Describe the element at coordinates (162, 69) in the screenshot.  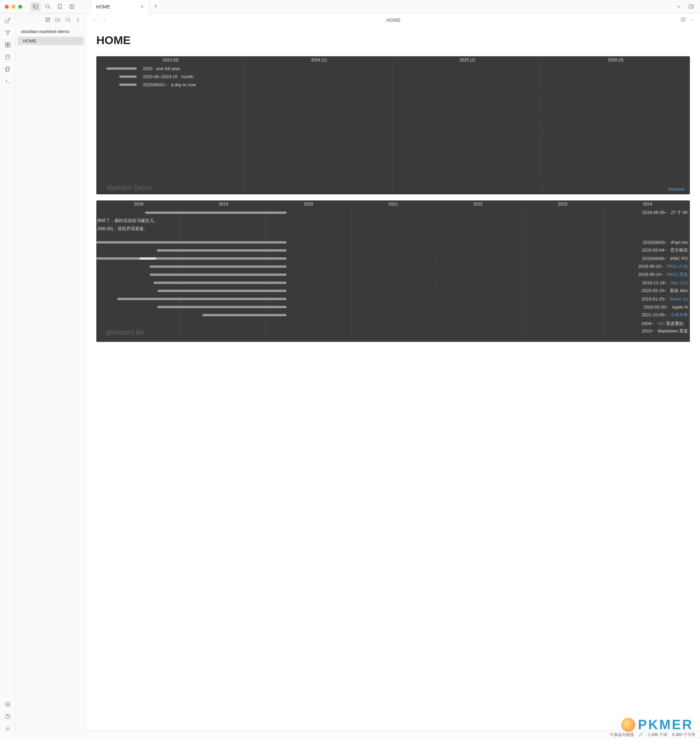
I see `timeline-label: 2023 one full year.` at that location.